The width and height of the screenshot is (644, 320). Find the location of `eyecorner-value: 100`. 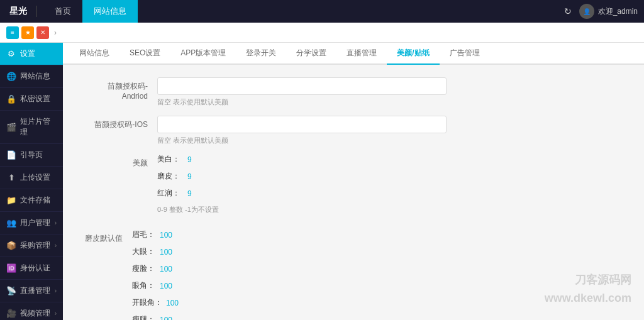

eyecorner-value: 100 is located at coordinates (166, 286).